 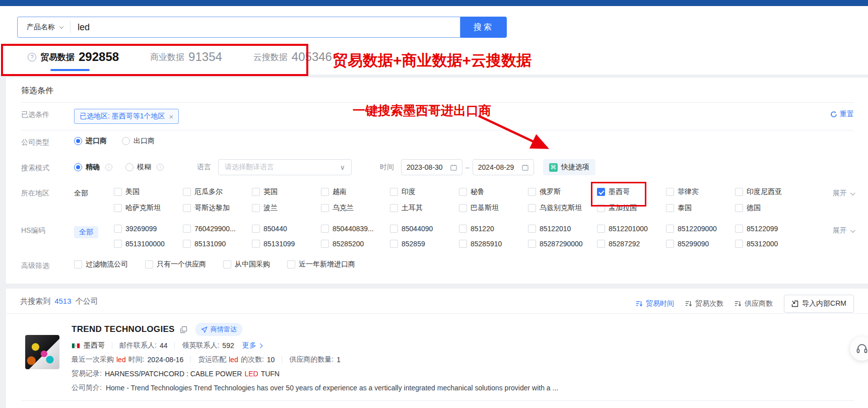 What do you see at coordinates (795, 304) in the screenshot?
I see `import-icon` at bounding box center [795, 304].